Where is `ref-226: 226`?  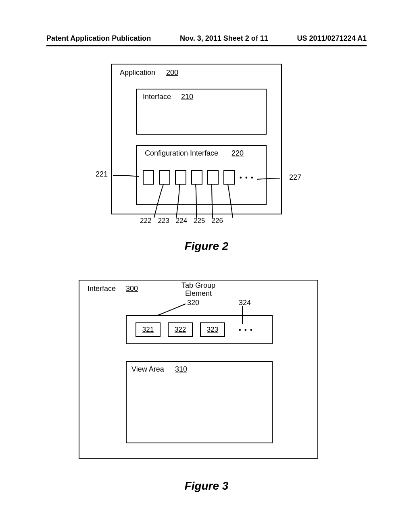
ref-226: 226 is located at coordinates (217, 221).